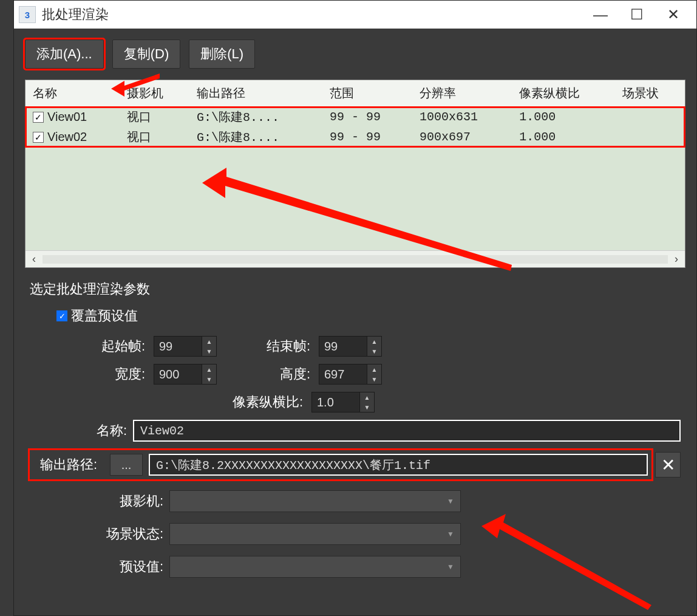 The image size is (697, 616). What do you see at coordinates (315, 501) in the screenshot?
I see `camera-dropdown` at bounding box center [315, 501].